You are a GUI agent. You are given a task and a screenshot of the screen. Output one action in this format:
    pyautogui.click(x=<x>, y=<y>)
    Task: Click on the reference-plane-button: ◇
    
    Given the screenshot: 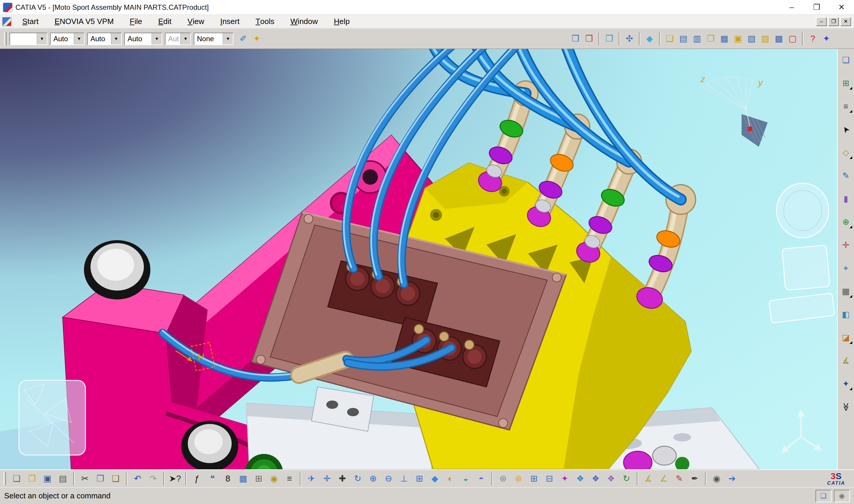 What is the action you would take?
    pyautogui.click(x=846, y=153)
    